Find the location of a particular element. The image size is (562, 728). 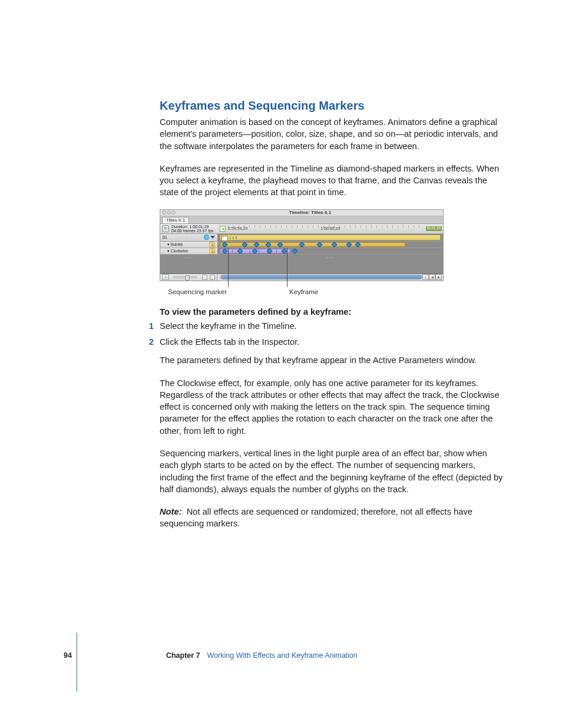

ruler-label-mid: 1:00:00;29 is located at coordinates (330, 229).